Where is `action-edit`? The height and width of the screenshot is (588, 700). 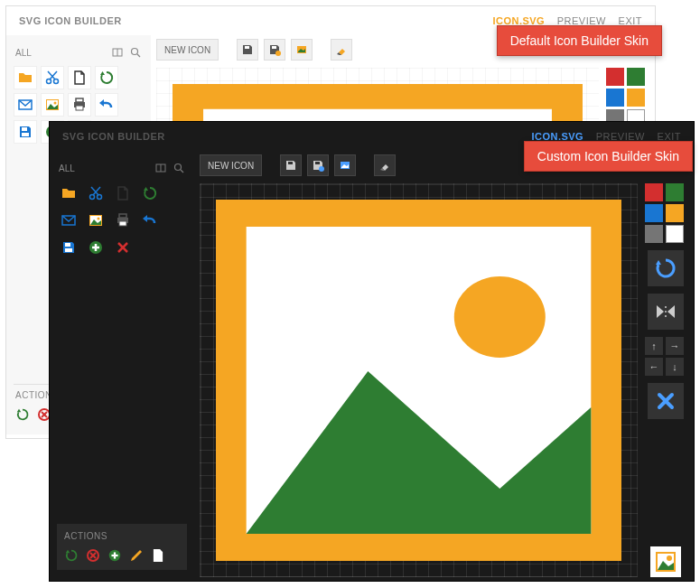 action-edit is located at coordinates (136, 555).